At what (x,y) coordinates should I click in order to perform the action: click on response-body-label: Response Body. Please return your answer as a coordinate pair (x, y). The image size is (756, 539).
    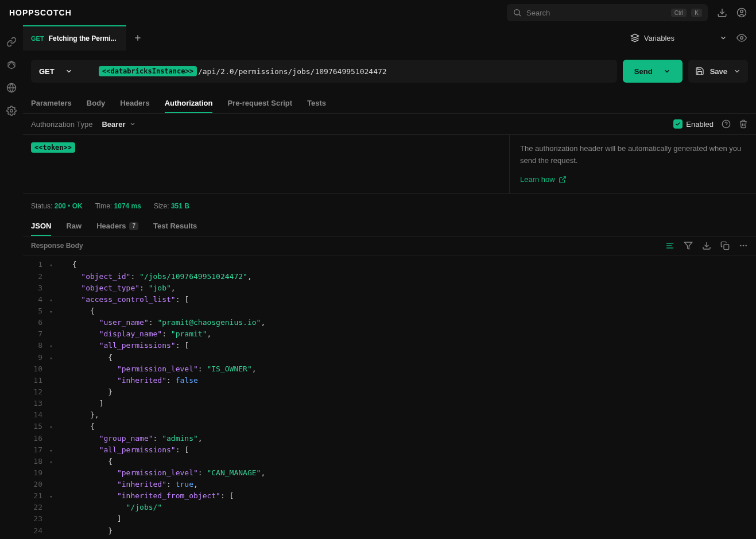
    Looking at the image, I should click on (57, 246).